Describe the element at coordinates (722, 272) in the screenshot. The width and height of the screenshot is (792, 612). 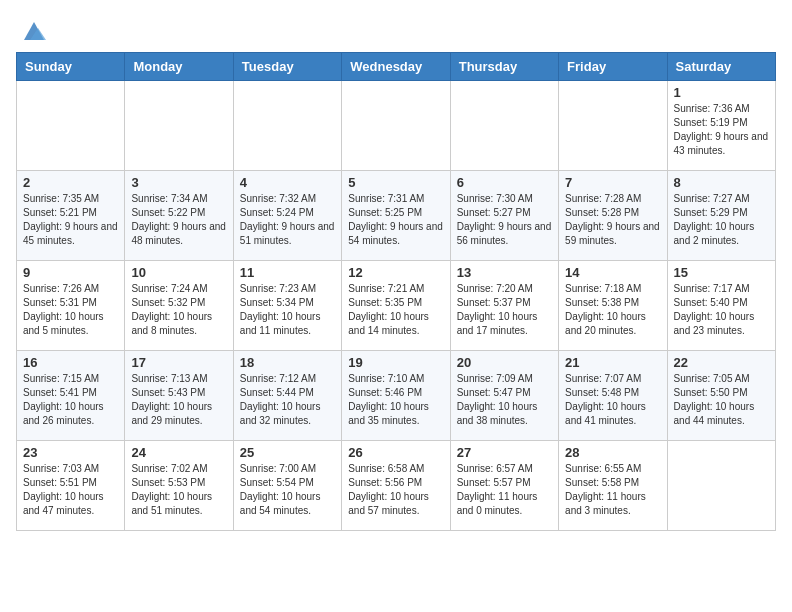
I see `day-number: 15` at that location.